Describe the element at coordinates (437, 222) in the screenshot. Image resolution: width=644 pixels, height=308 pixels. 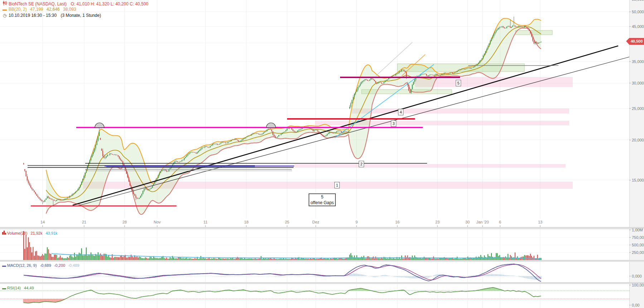
I see `date-axis-label: 23` at that location.